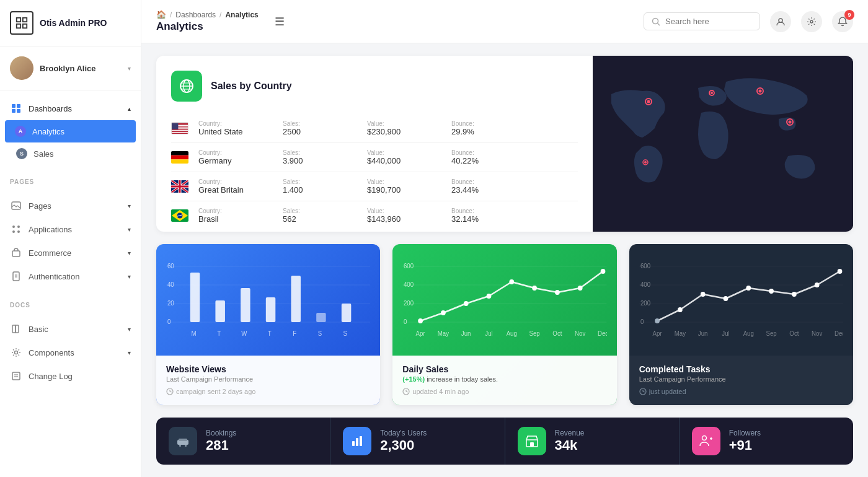  Describe the element at coordinates (709, 21) in the screenshot. I see `search-input` at that location.